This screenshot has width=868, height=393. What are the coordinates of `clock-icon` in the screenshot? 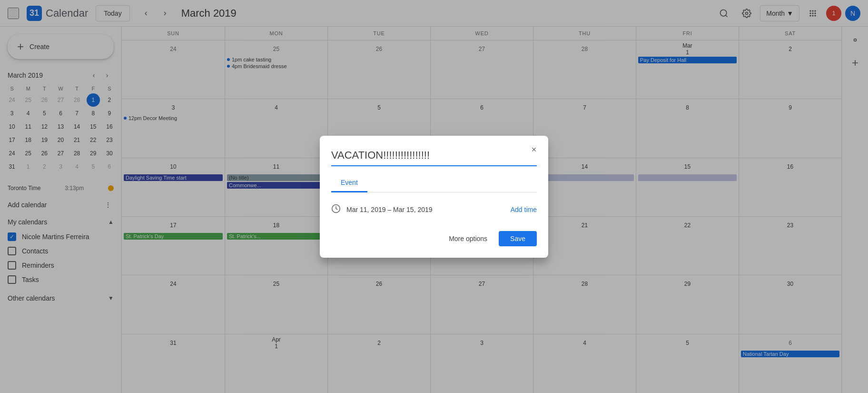 It's located at (336, 210).